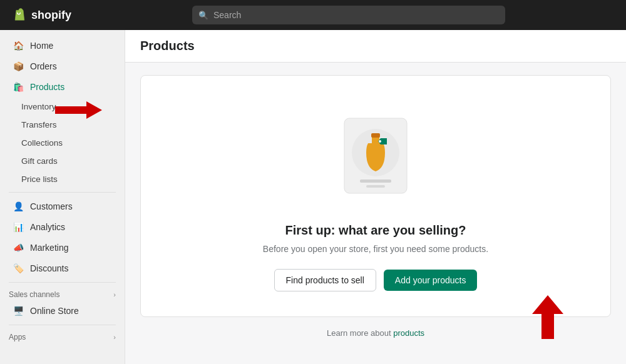 The height and width of the screenshot is (364, 626). What do you see at coordinates (376, 46) in the screenshot?
I see `page-header: Products` at bounding box center [376, 46].